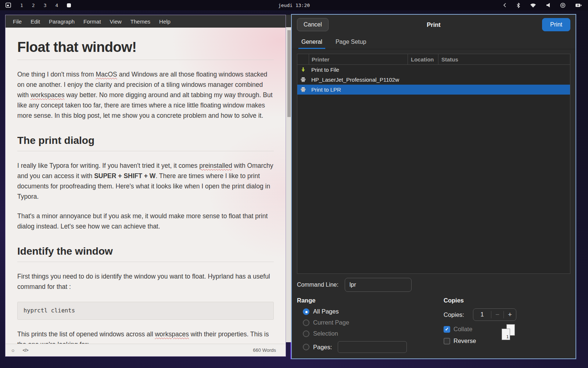 This screenshot has height=368, width=588. Describe the element at coordinates (116, 21) in the screenshot. I see `menu-view: View` at that location.